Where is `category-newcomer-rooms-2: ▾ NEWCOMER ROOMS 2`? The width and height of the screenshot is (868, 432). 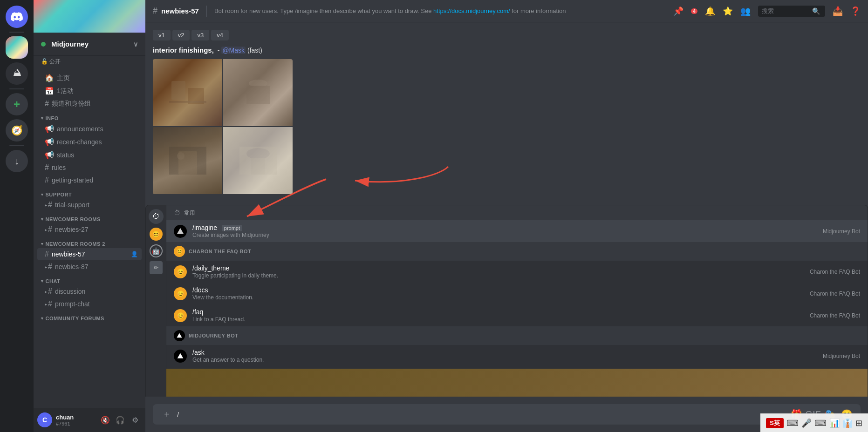
category-newcomer-rooms-2: ▾ NEWCOMER ROOMS 2 is located at coordinates (89, 243).